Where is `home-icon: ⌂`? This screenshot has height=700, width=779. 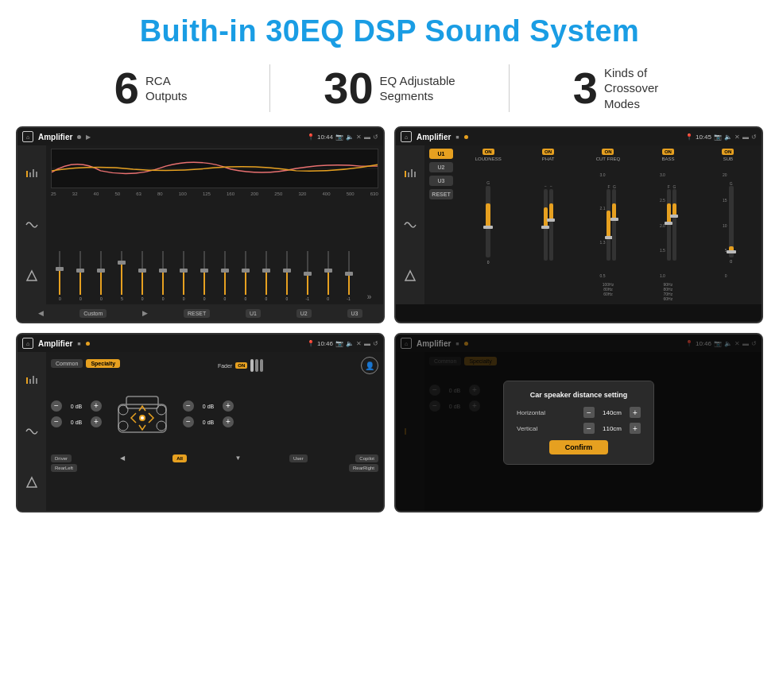
home-icon: ⌂ is located at coordinates (28, 137).